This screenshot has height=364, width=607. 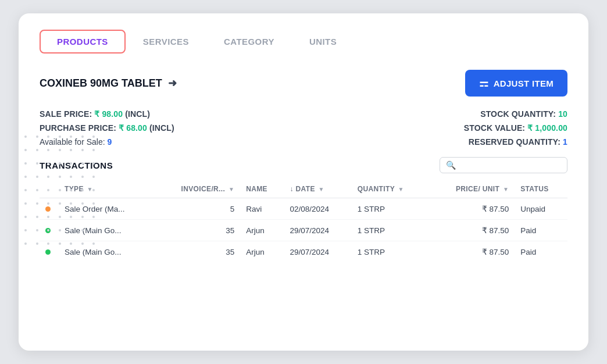 What do you see at coordinates (249, 42) in the screenshot?
I see `tab-category: CATEGORY` at bounding box center [249, 42].